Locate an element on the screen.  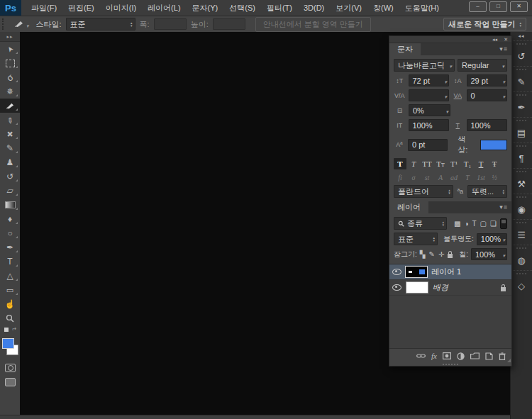
menu-edit: 편집(E) is located at coordinates (81, 8).